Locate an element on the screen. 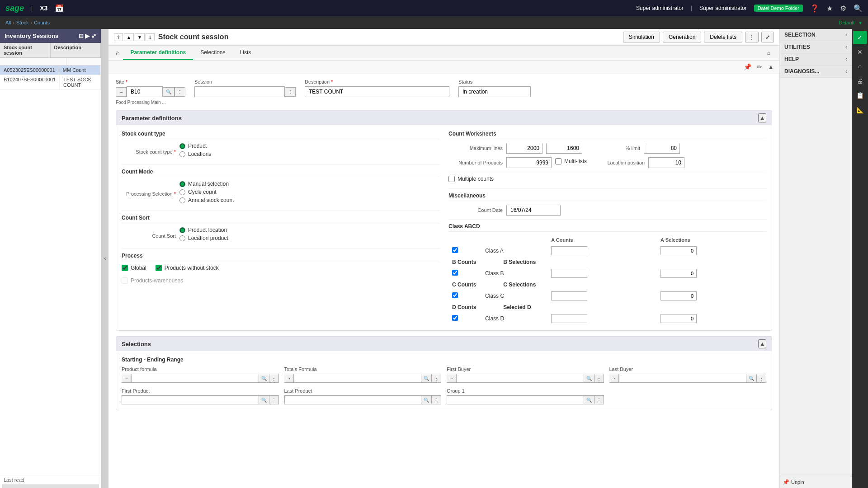 This screenshot has width=868, height=488. products-without-stock-checkbox-label: Products without stock is located at coordinates (187, 268).